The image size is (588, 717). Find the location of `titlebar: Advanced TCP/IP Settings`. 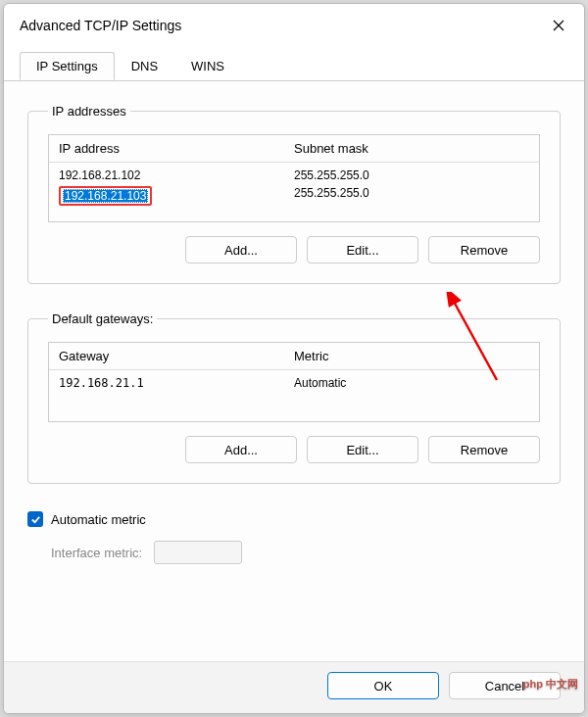

titlebar: Advanced TCP/IP Settings is located at coordinates (294, 25).